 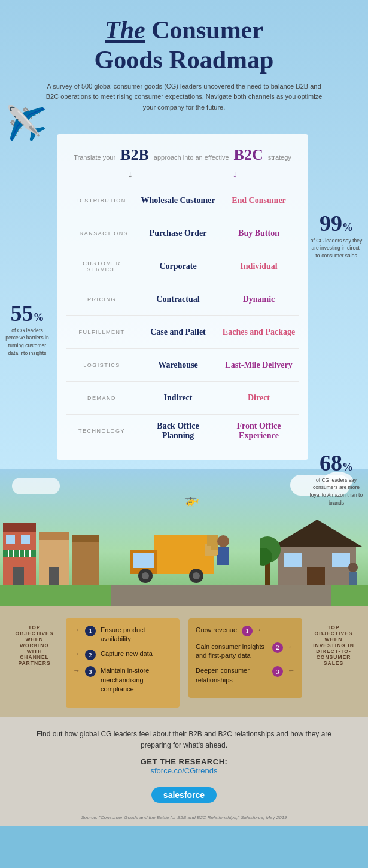 I want to click on objectives-section: TOP OBJECTIVES WHEN WORKING WITH CHANNEL…, so click(x=184, y=661).